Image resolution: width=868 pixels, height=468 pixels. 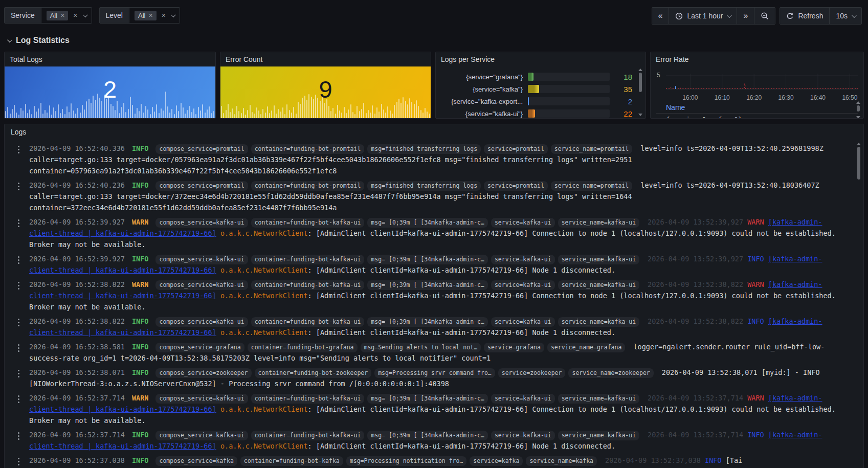 I want to click on log-field-badge: service_name=kafka, so click(x=562, y=461).